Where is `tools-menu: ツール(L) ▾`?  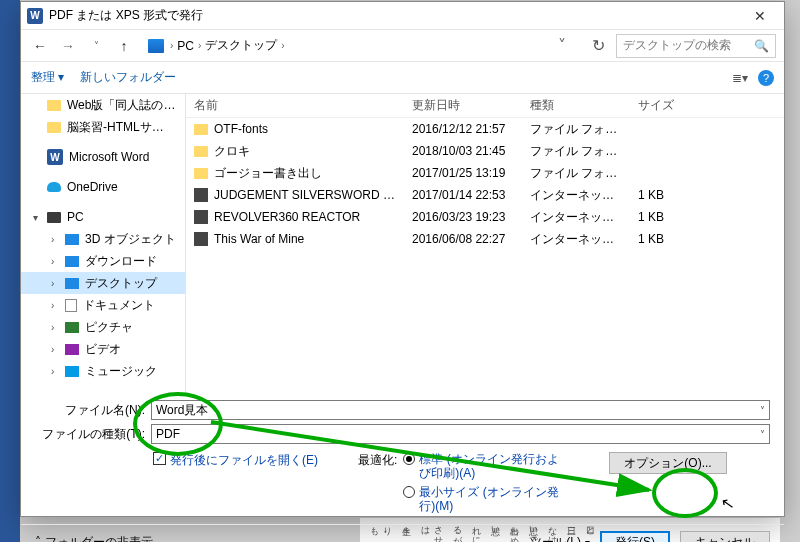
tools-menu: ツール(L) ▾ is located at coordinates (560, 538).